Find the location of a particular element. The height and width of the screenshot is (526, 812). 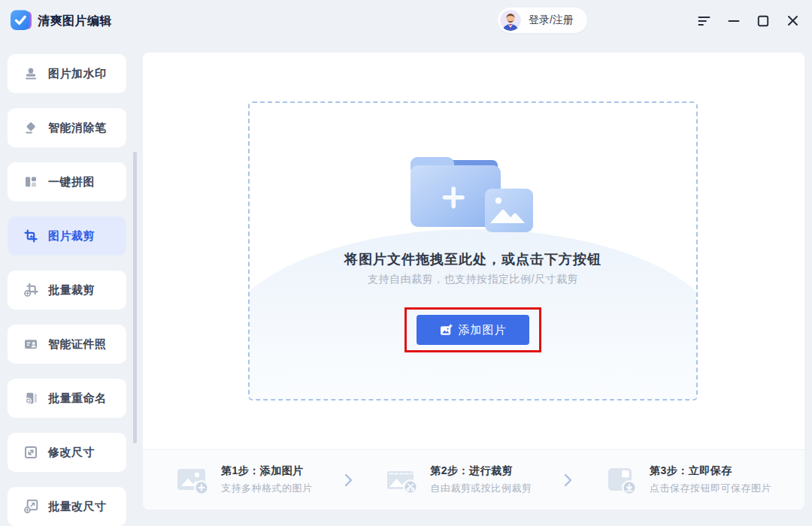

sidebar-item-batch-resize: 批量改尺寸 is located at coordinates (67, 506).